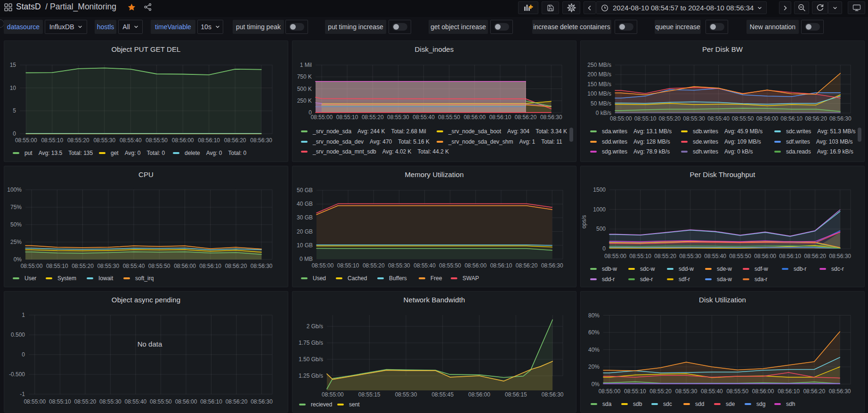 This screenshot has width=868, height=413. Describe the element at coordinates (305, 204) in the screenshot. I see `svg-text: 40 GB` at that location.